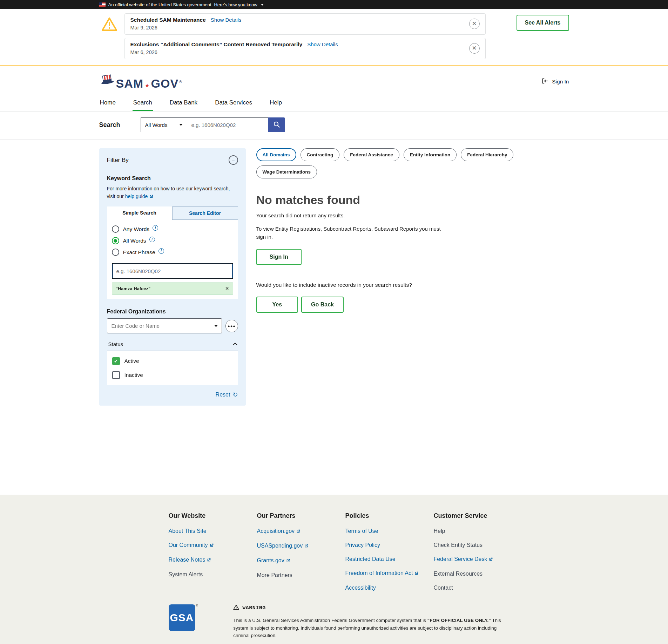 Image resolution: width=668 pixels, height=644 pixels. Describe the element at coordinates (413, 200) in the screenshot. I see `no-matches-title: No matches found` at that location.